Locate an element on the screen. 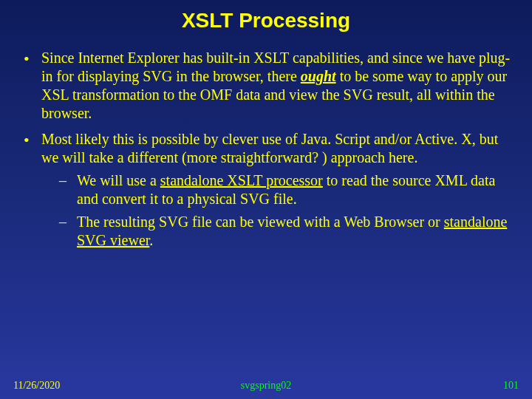 This screenshot has height=399, width=532. slide-footer: 11/26/2020 svgspring02 101 is located at coordinates (266, 386).